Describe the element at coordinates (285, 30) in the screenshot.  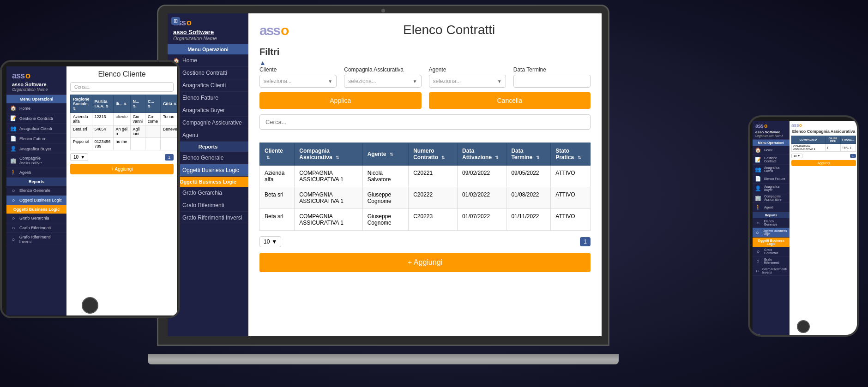
I see `laptop-logo-o: o` at that location.